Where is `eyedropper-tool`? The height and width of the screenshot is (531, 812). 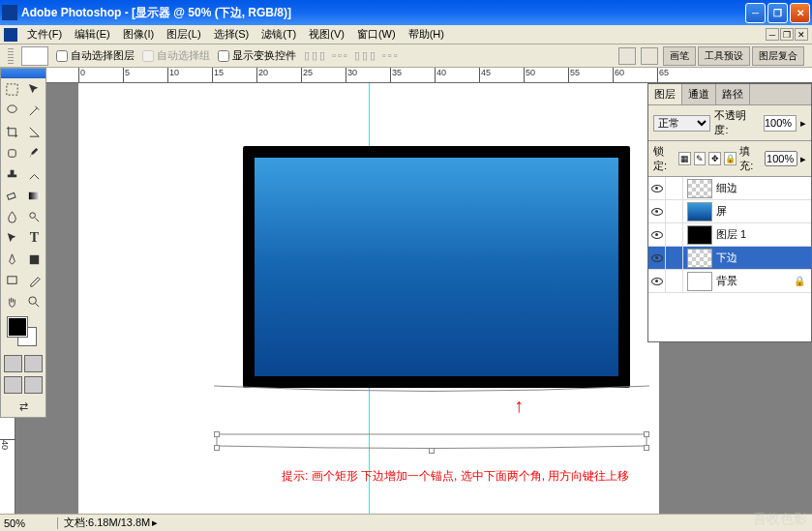
eyedropper-tool is located at coordinates (35, 280).